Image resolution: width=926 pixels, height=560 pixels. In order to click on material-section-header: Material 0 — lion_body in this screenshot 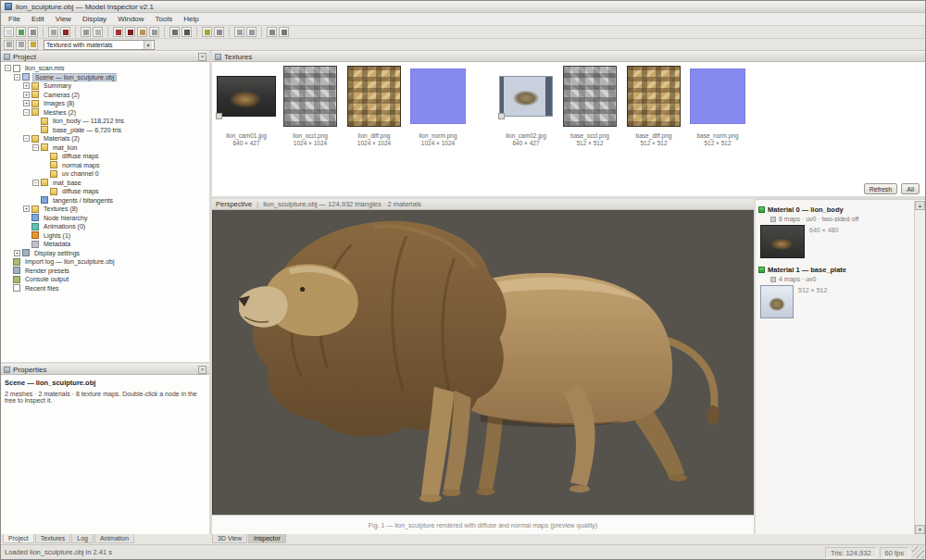, I will do `click(835, 209)`.